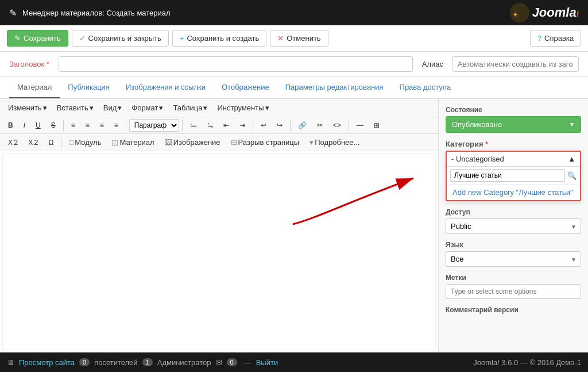  What do you see at coordinates (235, 64) in the screenshot?
I see `heading-input` at bounding box center [235, 64].